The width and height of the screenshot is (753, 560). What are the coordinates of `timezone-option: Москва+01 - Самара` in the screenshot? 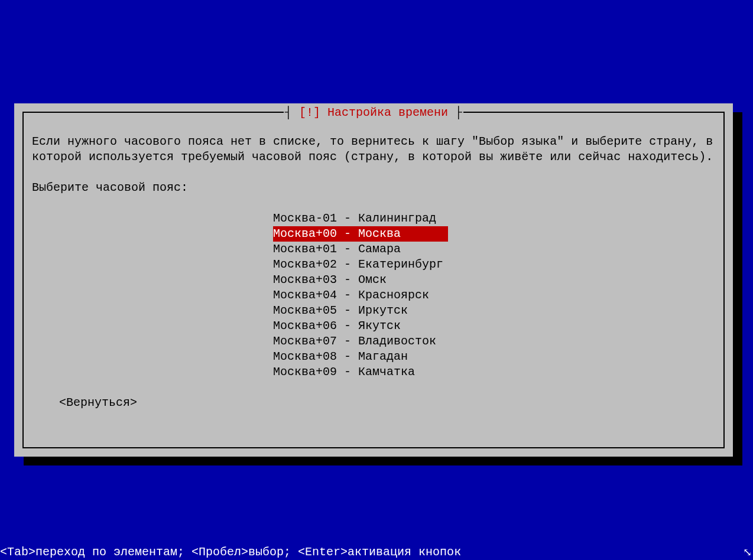 It's located at (494, 249).